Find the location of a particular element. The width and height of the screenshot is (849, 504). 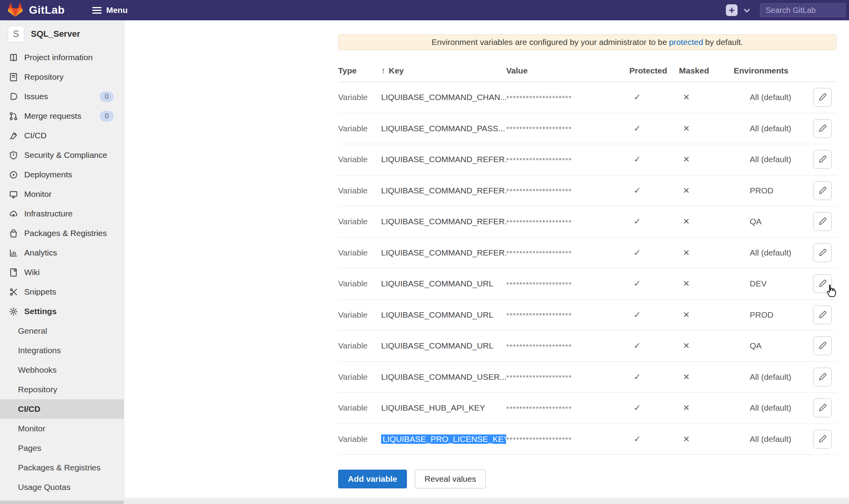

sidebar-item-label: Wiki is located at coordinates (32, 272).